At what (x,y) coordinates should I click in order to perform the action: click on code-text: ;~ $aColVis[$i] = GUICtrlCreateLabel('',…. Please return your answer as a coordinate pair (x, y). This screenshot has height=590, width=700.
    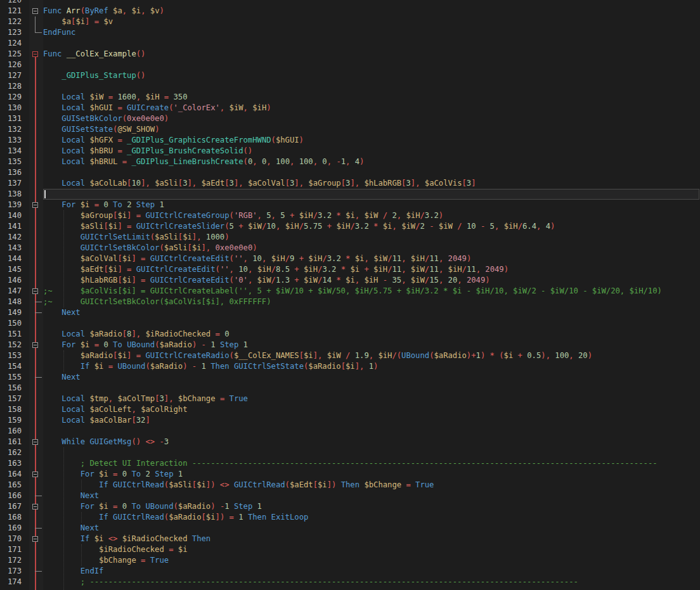
    Looking at the image, I should click on (353, 292).